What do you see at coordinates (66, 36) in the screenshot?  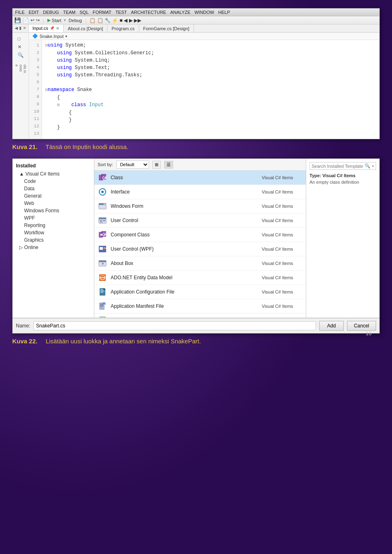 I see `namespace-dropdown-icon: ▾` at bounding box center [66, 36].